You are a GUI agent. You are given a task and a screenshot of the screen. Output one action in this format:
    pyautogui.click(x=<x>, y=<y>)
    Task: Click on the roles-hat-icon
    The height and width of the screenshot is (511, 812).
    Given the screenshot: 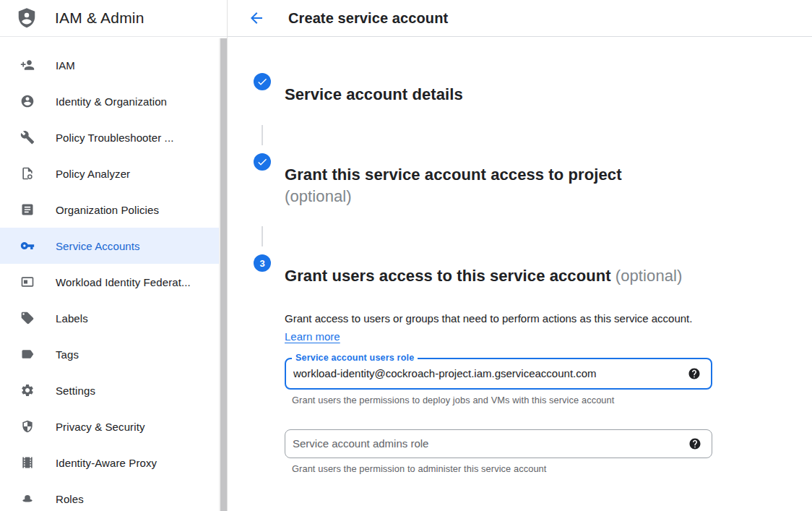 What is the action you would take?
    pyautogui.click(x=27, y=499)
    